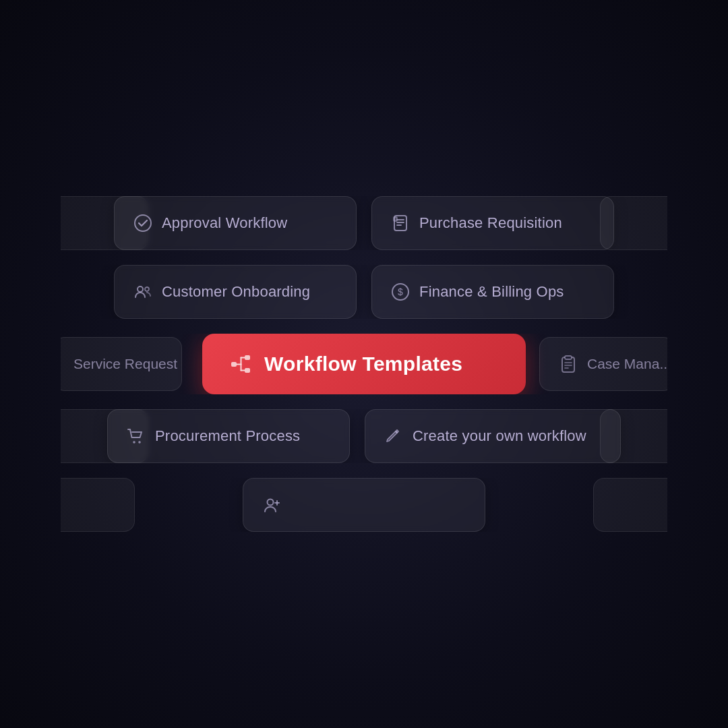 The image size is (728, 728). Describe the element at coordinates (364, 292) in the screenshot. I see `row-2: Customer Onboarding $ Finance & Billing …` at that location.